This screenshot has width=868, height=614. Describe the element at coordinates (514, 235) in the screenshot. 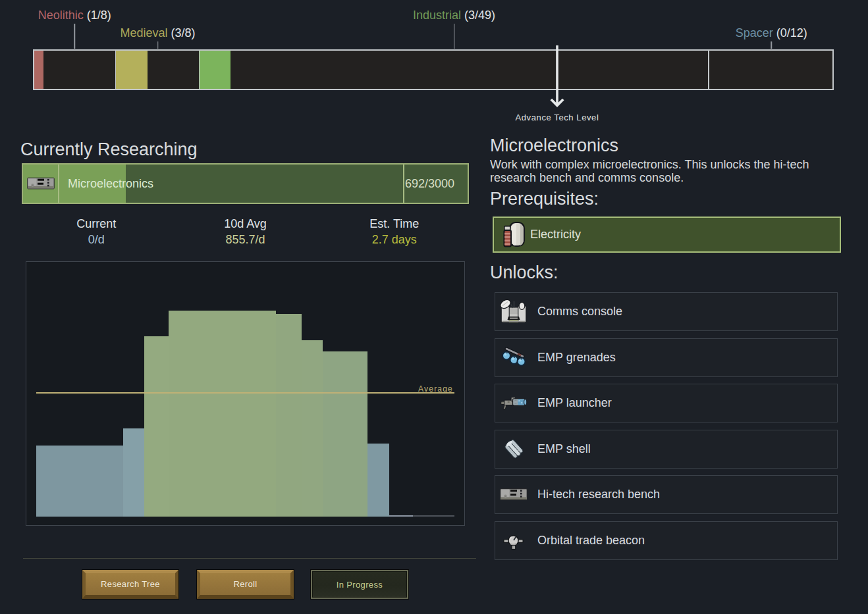

I see `electricity-icon` at that location.